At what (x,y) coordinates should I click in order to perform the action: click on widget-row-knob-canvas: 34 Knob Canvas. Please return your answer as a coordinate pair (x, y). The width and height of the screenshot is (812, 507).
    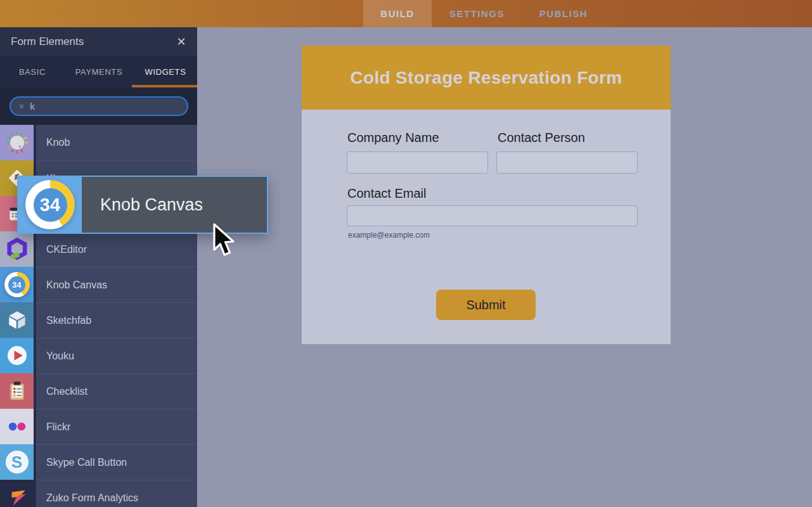
    Looking at the image, I should click on (99, 285).